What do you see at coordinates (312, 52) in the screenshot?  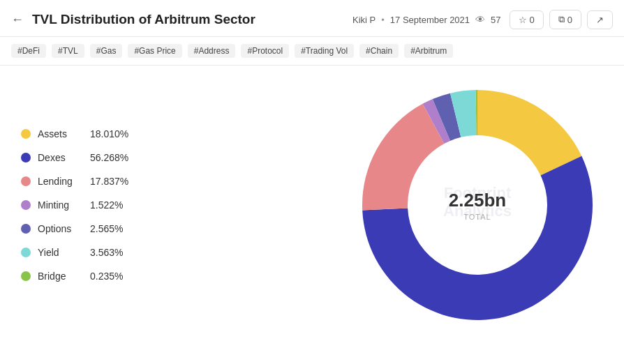 I see `tags-bar: #DeFi#TVL#Gas#Gas Price#Address#Protocol…` at bounding box center [312, 52].